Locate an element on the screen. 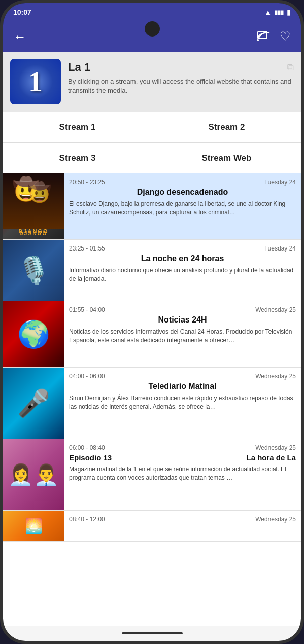  battery-icon: ▮ is located at coordinates (289, 12).